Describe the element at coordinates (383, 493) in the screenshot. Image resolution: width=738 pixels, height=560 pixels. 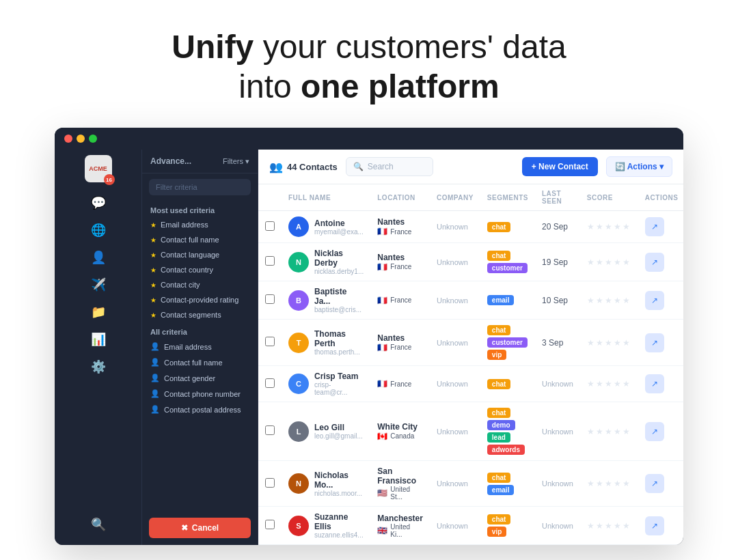
I see `flag-icon: 🇺🇸` at that location.